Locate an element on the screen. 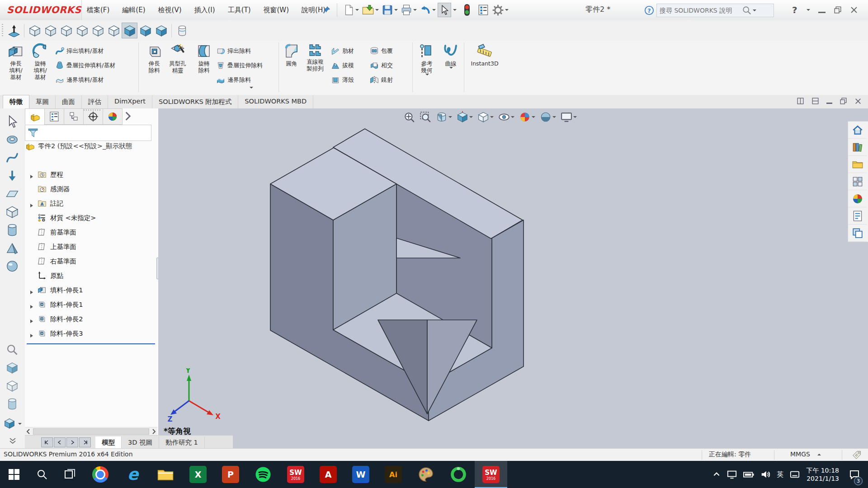 This screenshot has height=488, width=868. collapse-chevrons-icon is located at coordinates (13, 441).